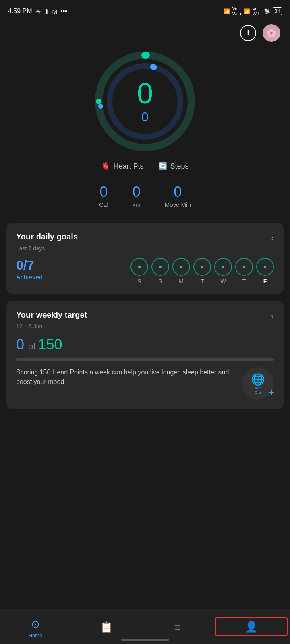 The height and width of the screenshot is (644, 290). I want to click on cal-stat: 0 Cal, so click(104, 196).